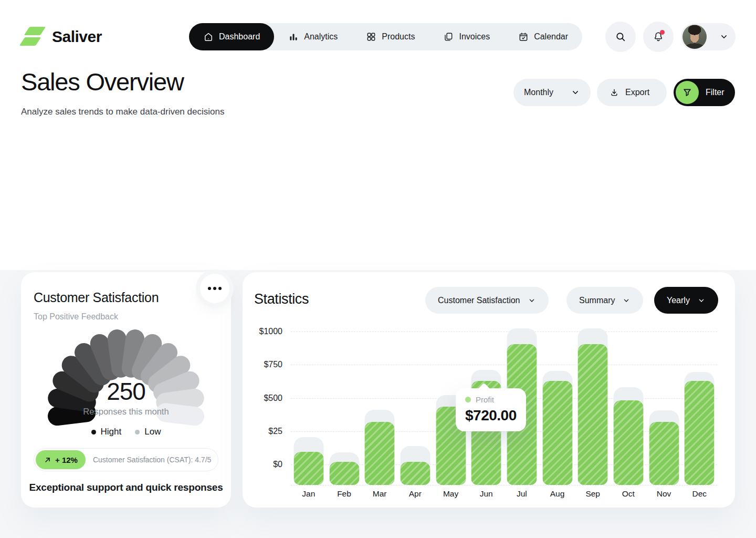 This screenshot has width=756, height=538. I want to click on chart-slot-oct: Oct, so click(628, 405).